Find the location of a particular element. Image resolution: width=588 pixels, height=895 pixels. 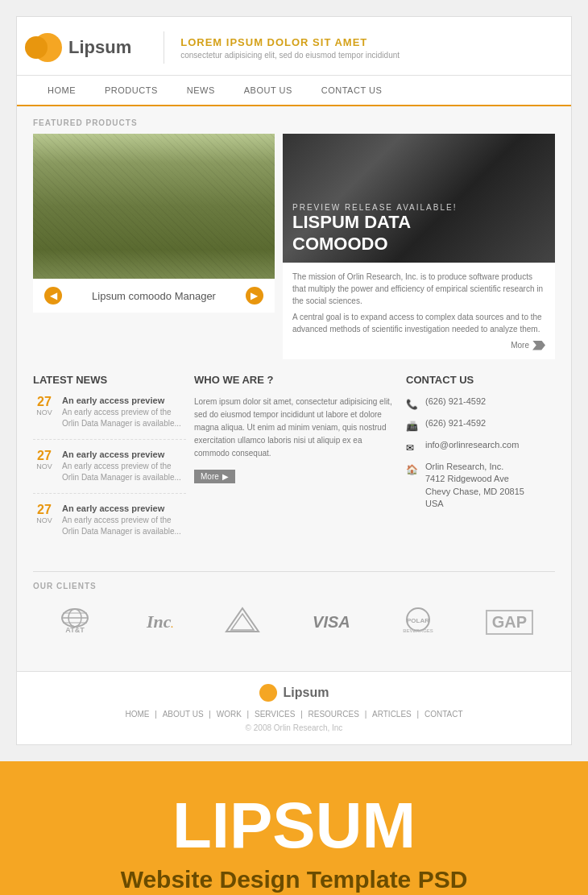

contact-fax-item: (626) 921-4592 is located at coordinates (480, 424).